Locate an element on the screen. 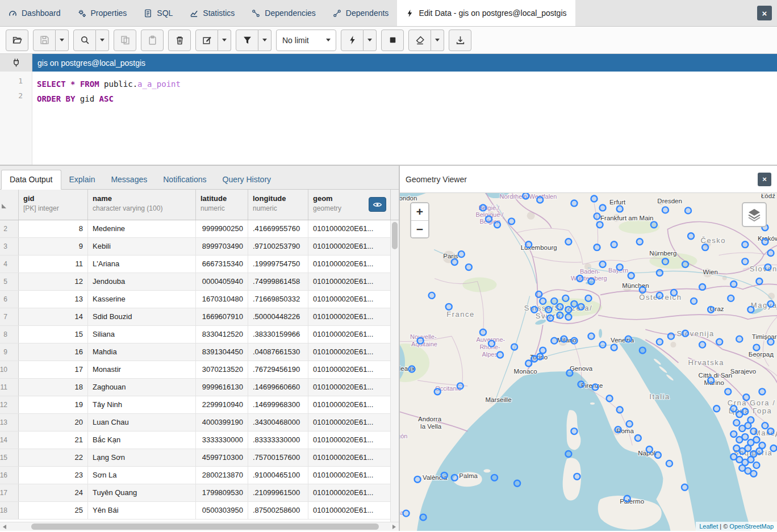 The width and height of the screenshot is (777, 532). grid-select-all-corner is located at coordinates (9, 204).